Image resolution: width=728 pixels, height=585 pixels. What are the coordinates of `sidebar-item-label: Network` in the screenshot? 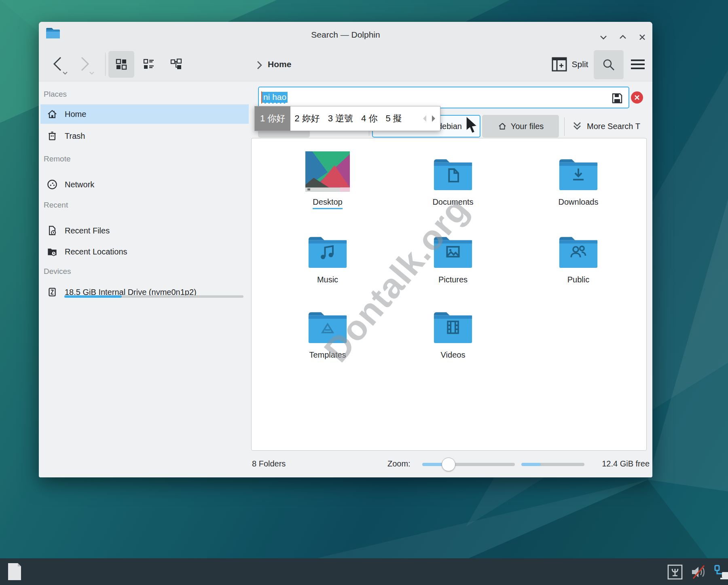 It's located at (79, 184).